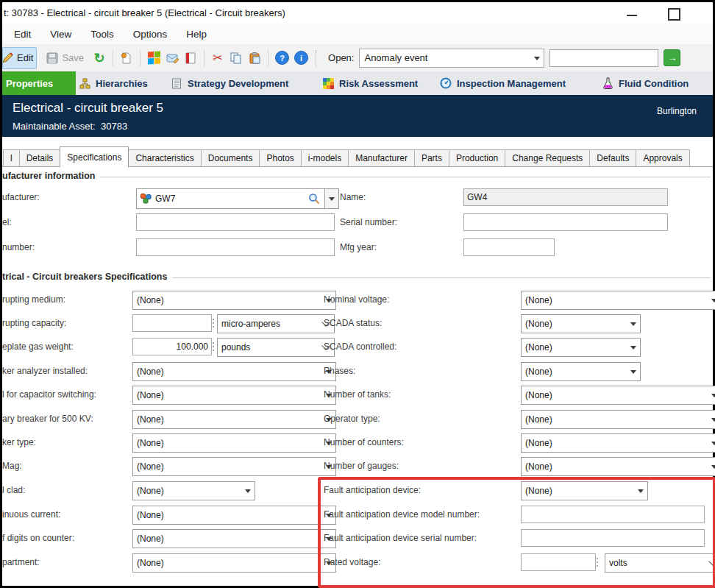  What do you see at coordinates (234, 300) in the screenshot?
I see `interrupting-medium-select: (None)` at bounding box center [234, 300].